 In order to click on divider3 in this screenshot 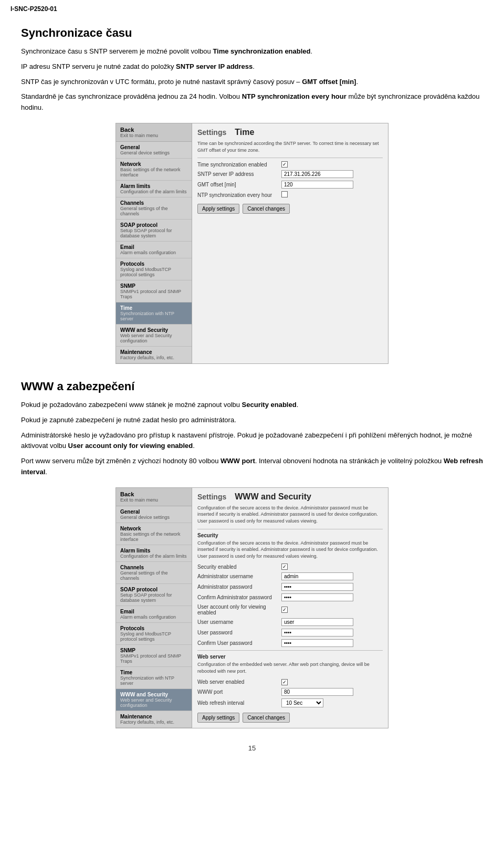, I will do `click(290, 650)`.